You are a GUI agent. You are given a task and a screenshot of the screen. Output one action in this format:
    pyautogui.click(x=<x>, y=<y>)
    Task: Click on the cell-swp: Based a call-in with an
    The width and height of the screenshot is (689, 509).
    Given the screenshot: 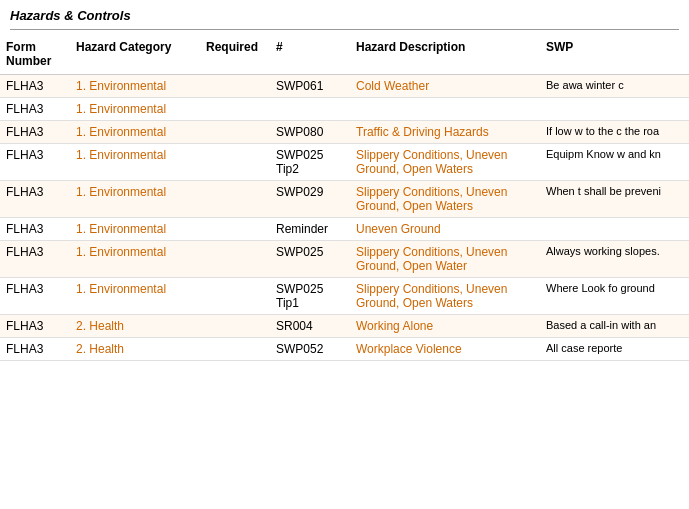 What is the action you would take?
    pyautogui.click(x=614, y=326)
    